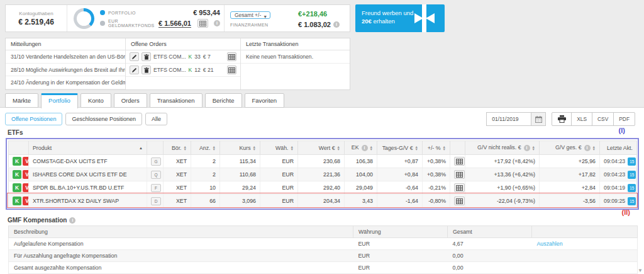 This screenshot has width=644, height=274. Describe the element at coordinates (502, 202) in the screenshot. I see `gv-unrealisiert-cell: -22,04 (-9,73%)` at that location.